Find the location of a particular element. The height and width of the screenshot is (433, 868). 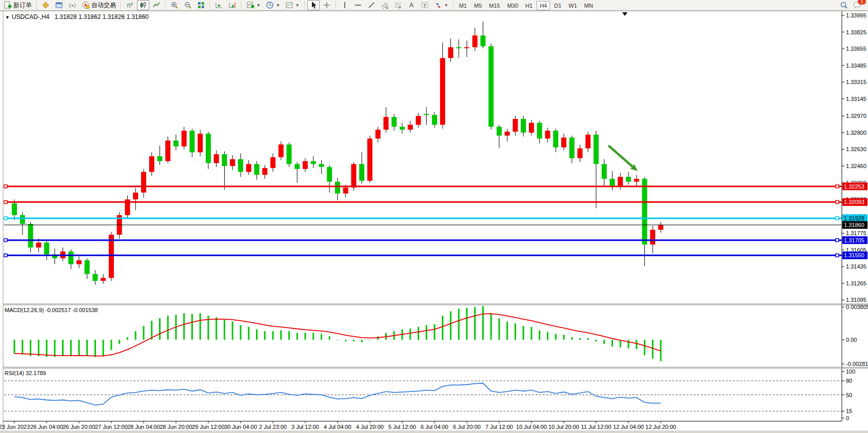

zoom-in-button is located at coordinates (174, 5).